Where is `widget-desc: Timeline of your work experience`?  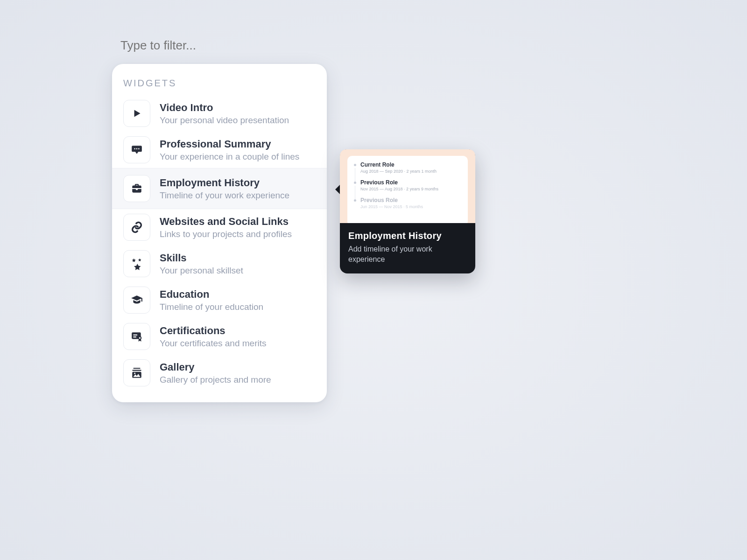
widget-desc: Timeline of your work experience is located at coordinates (225, 196).